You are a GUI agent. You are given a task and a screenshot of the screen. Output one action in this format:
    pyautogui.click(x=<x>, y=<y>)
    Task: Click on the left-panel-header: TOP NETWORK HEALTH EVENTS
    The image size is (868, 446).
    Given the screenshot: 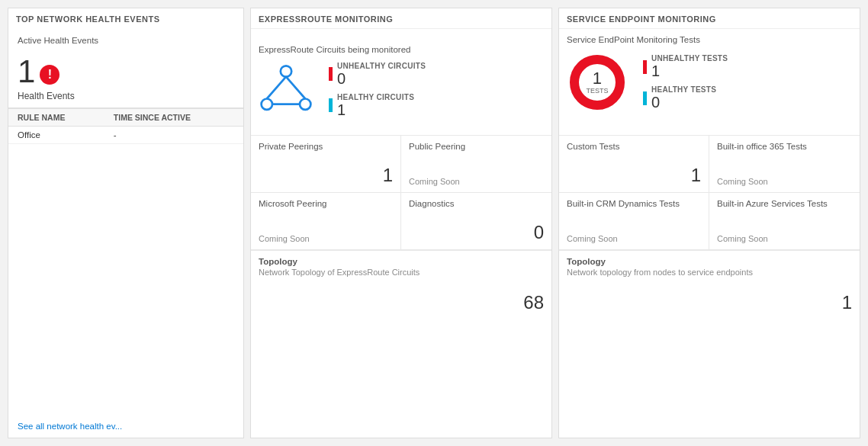 What is the action you would take?
    pyautogui.click(x=126, y=18)
    